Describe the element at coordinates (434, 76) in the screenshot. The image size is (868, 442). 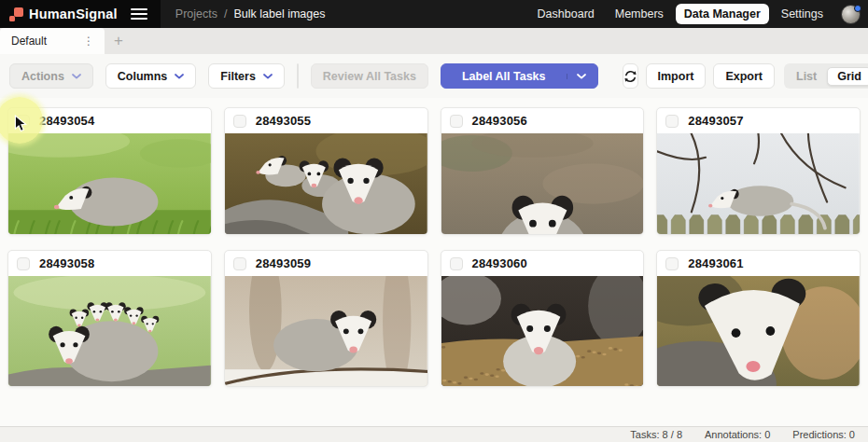
I see `toolbar: Actions Columns Filters not set Review A…` at that location.